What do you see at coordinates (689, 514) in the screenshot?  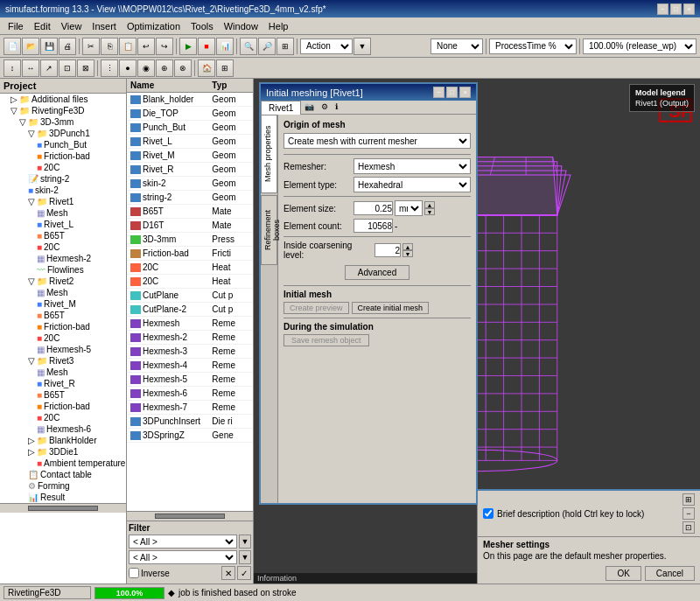 I see `settings-btn-2: −` at bounding box center [689, 514].